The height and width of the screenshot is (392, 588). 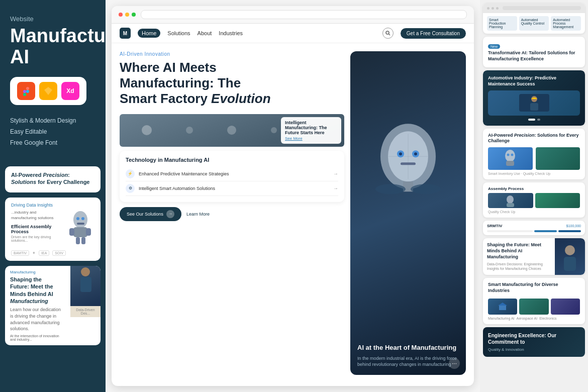 What do you see at coordinates (149, 33) in the screenshot?
I see `nav-home: Home` at bounding box center [149, 33].